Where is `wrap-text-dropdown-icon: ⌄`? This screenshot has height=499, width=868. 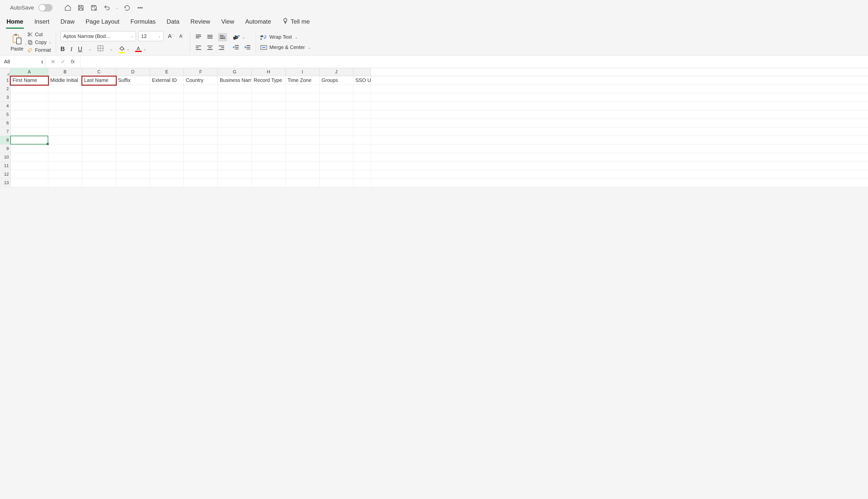 wrap-text-dropdown-icon: ⌄ is located at coordinates (297, 37).